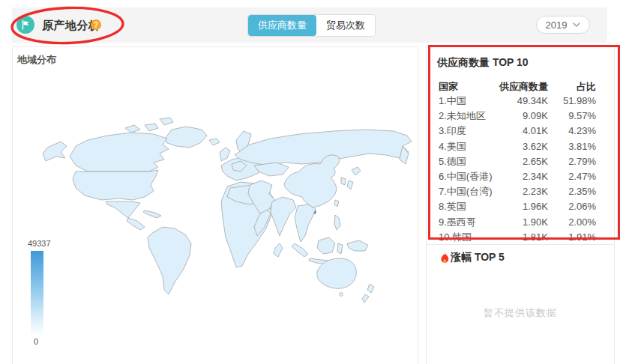  Describe the element at coordinates (278, 250) in the screenshot. I see `map-madagascar` at that location.